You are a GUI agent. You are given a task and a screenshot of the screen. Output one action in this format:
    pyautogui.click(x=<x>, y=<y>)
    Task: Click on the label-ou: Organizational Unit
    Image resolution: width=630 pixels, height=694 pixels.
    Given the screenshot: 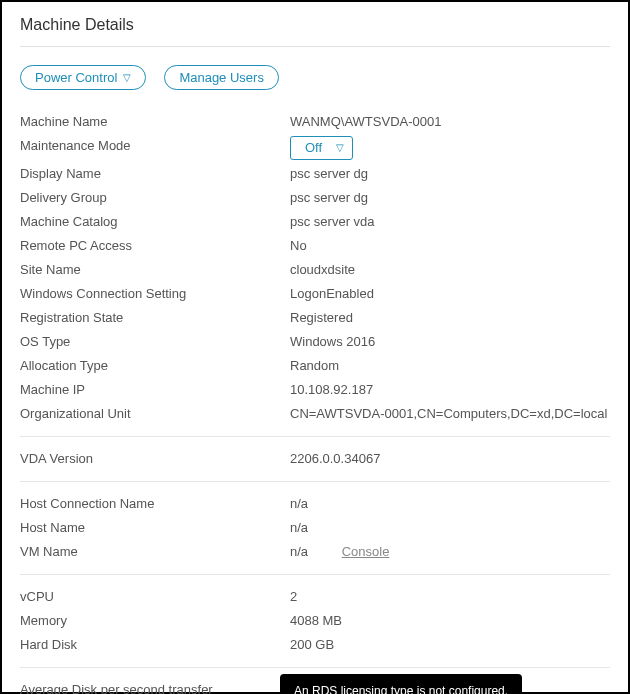 What is the action you would take?
    pyautogui.click(x=150, y=414)
    